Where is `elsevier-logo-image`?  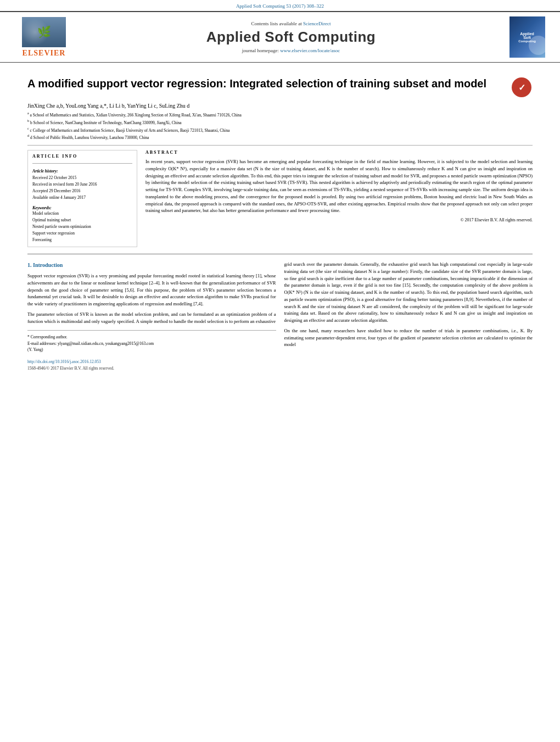 elsevier-logo-image is located at coordinates (44, 32).